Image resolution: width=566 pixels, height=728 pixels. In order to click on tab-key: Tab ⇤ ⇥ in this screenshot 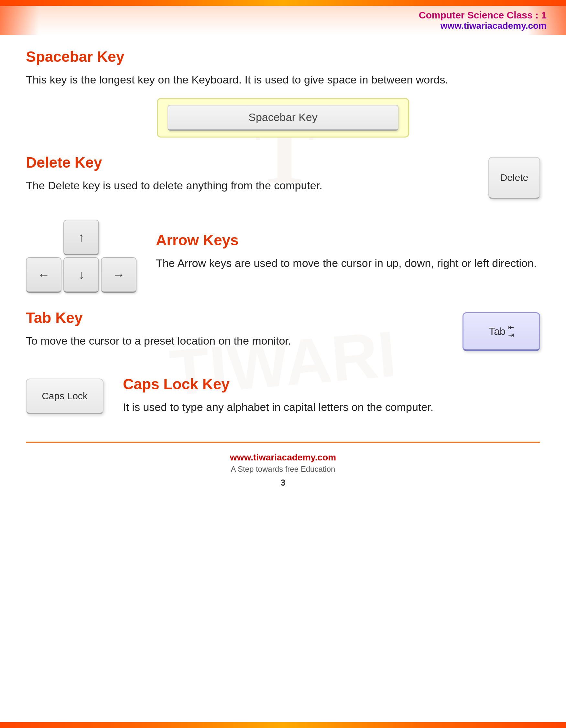, I will do `click(501, 332)`.